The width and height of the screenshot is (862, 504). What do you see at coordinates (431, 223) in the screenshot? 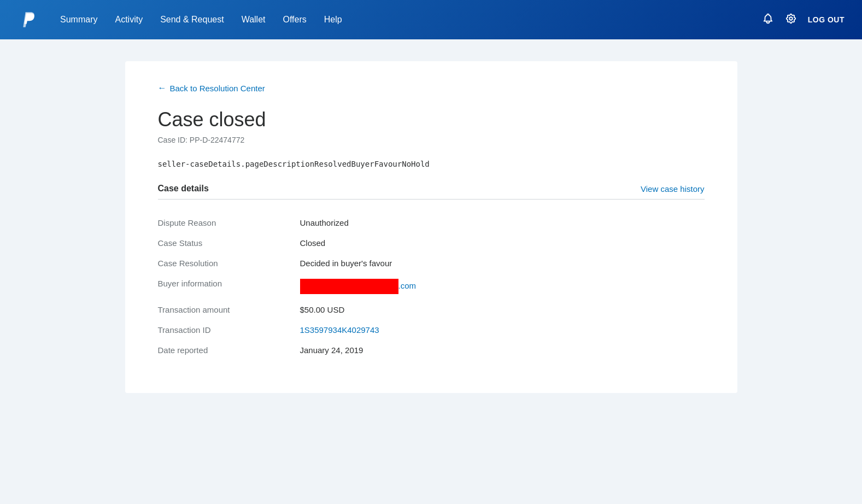
I see `table-row: Dispute Reason Unauthorized` at bounding box center [431, 223].